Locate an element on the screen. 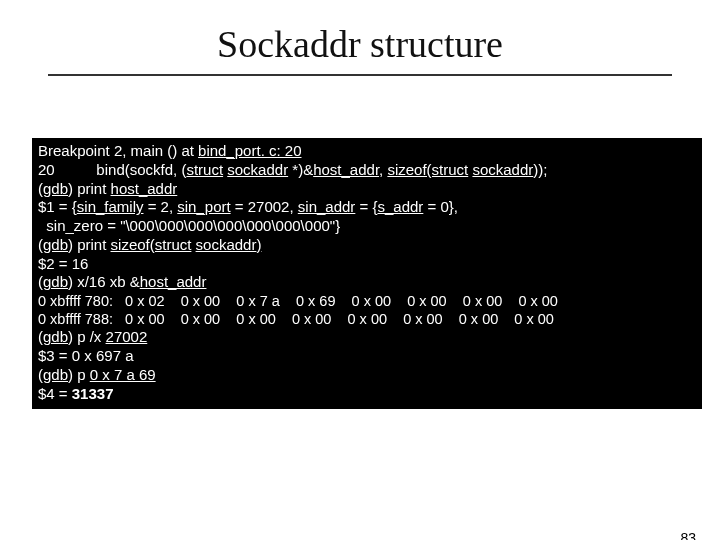 The width and height of the screenshot is (720, 540). text: sin_family is located at coordinates (110, 206).